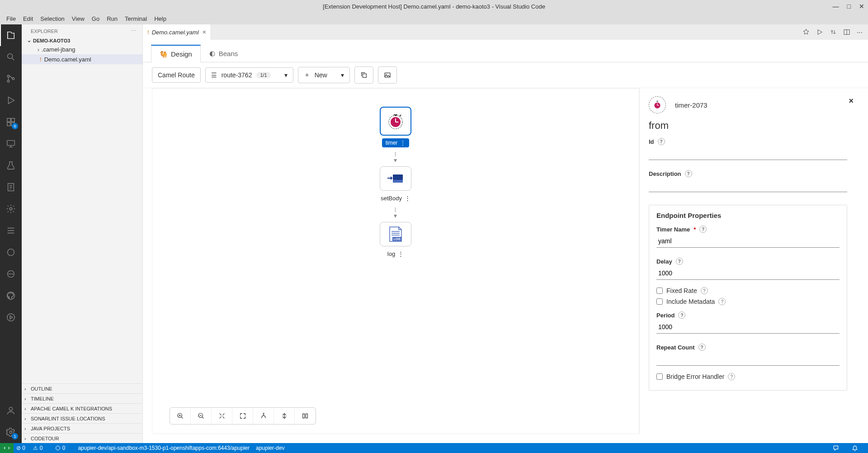 The width and height of the screenshot is (868, 453). I want to click on id-input, so click(748, 154).